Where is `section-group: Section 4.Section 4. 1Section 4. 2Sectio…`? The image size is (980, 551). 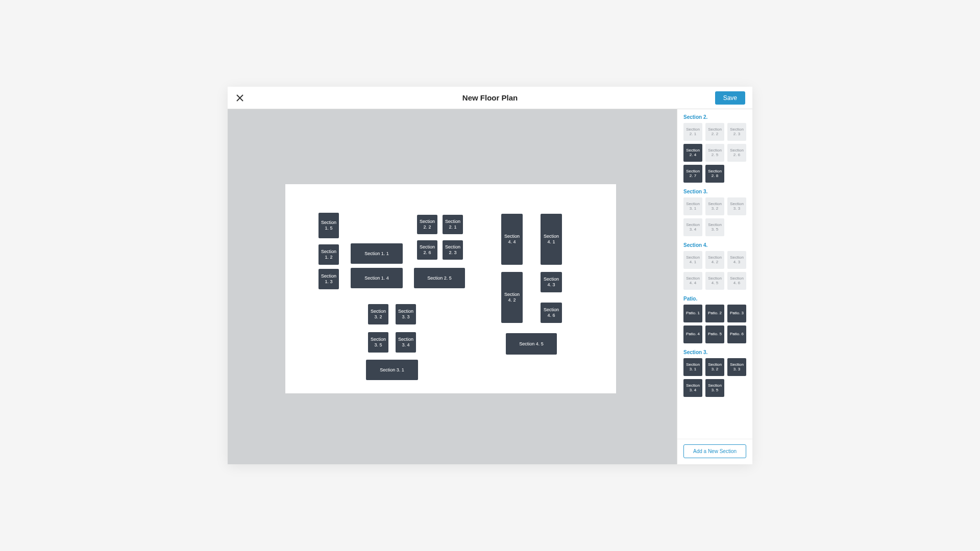 section-group: Section 4.Section 4. 1Section 4. 2Sectio… is located at coordinates (715, 266).